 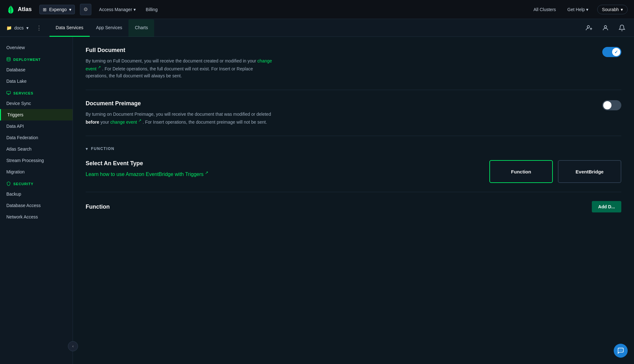 What do you see at coordinates (86, 10) in the screenshot?
I see `settings-gear-button: ⚙` at bounding box center [86, 10].